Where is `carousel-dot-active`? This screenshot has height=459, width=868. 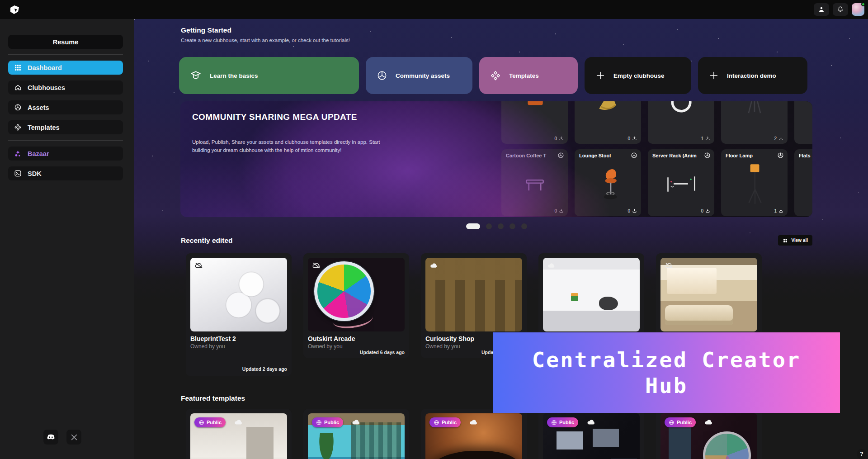 carousel-dot-active is located at coordinates (473, 226).